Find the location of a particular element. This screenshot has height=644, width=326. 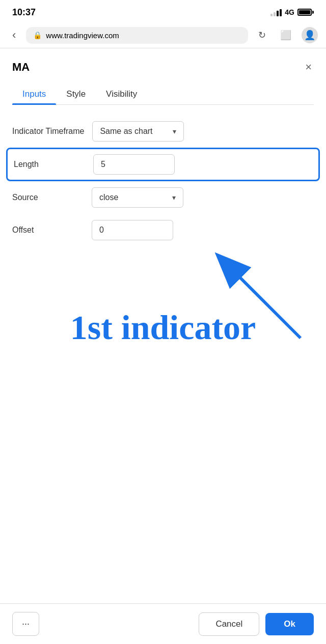

cancel-button: Cancel is located at coordinates (229, 624).